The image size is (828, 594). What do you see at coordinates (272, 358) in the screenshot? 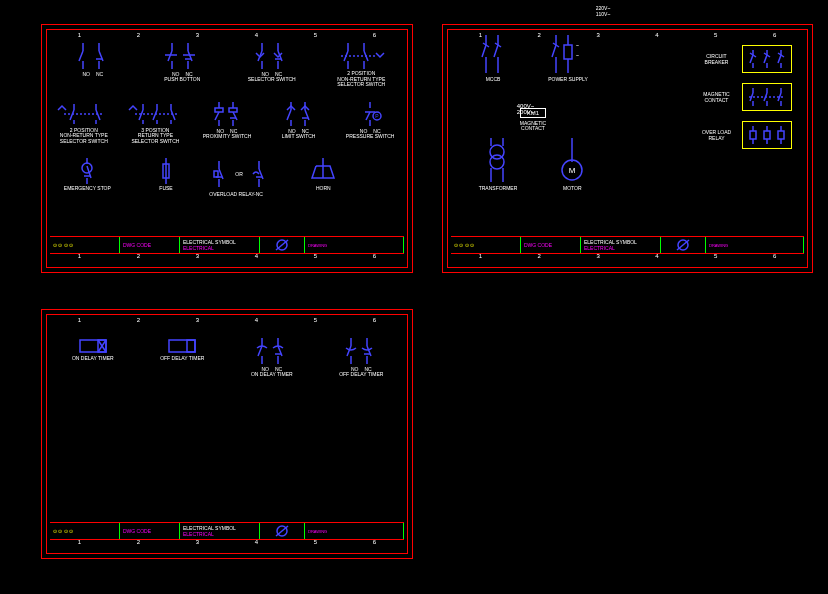
I see `symbol-on-delay-contacts: NONC ON DELAY TIMER` at bounding box center [272, 358].